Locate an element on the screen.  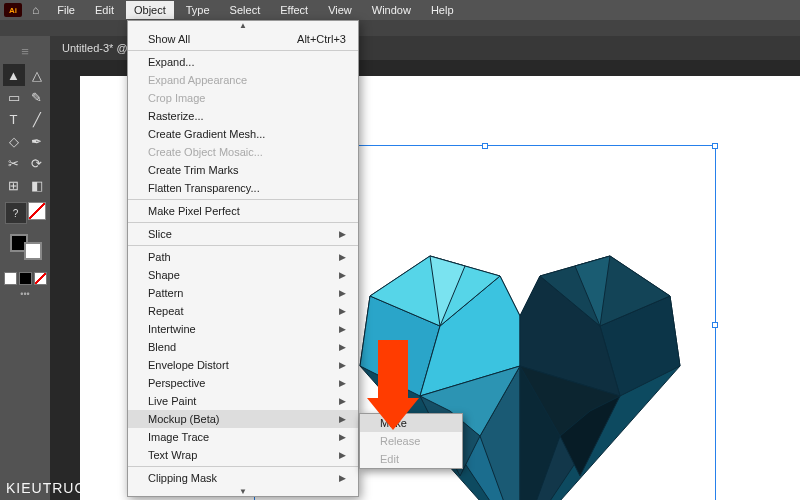
menu-effect: Effect is located at coordinates (294, 10).